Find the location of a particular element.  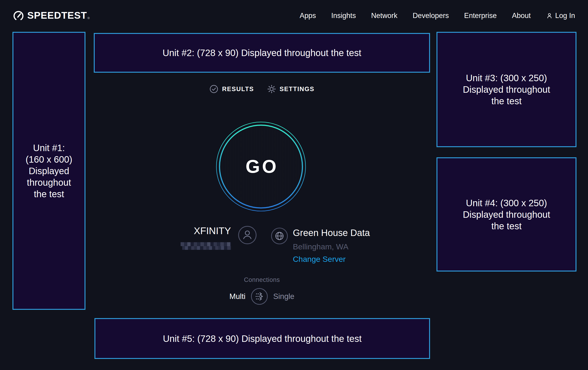

isp-info: XFINITY is located at coordinates (217, 238).